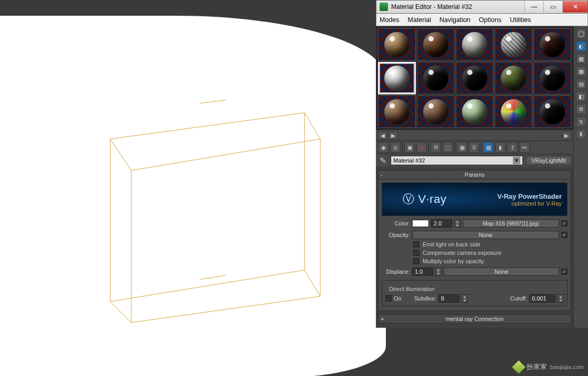  Describe the element at coordinates (383, 135) in the screenshot. I see `scroll-left-button: ◀` at that location.